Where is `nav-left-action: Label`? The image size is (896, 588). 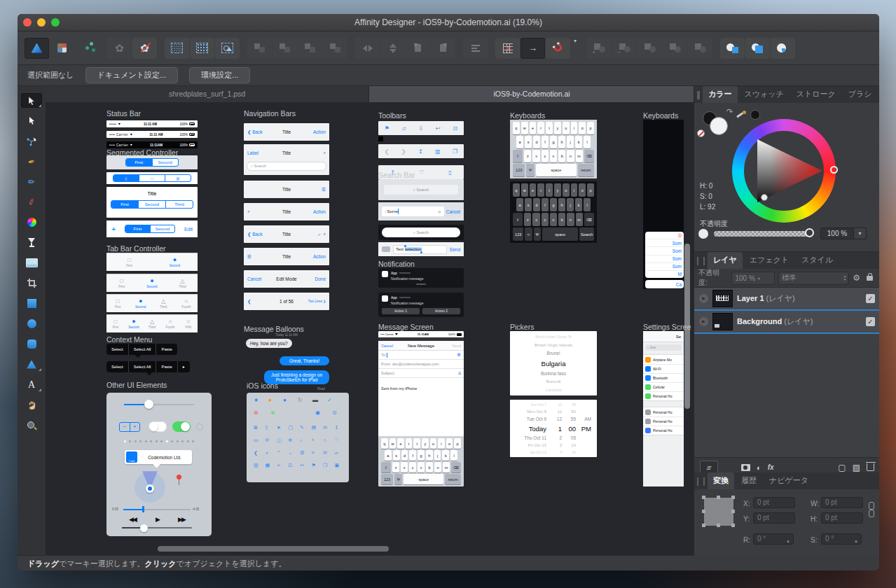 nav-left-action: Label is located at coordinates (257, 153).